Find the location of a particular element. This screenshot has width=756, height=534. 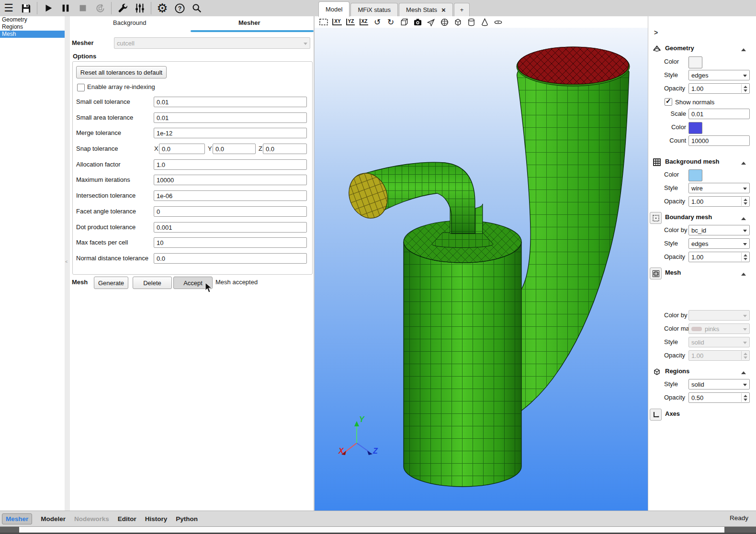

regions-opacity-spinbox: 0.50 is located at coordinates (719, 398).